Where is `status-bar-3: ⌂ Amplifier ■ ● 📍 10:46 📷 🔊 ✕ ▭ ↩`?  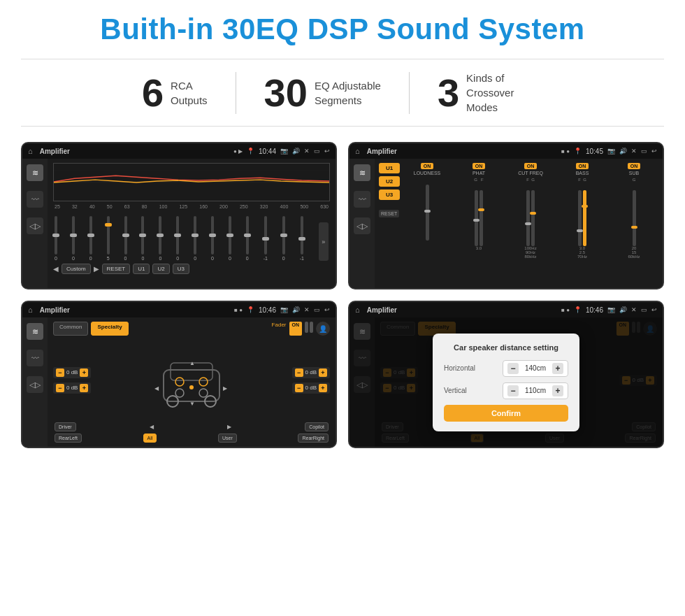
status-bar-3: ⌂ Amplifier ■ ● 📍 10:46 📷 🔊 ✕ ▭ ↩ is located at coordinates (179, 310).